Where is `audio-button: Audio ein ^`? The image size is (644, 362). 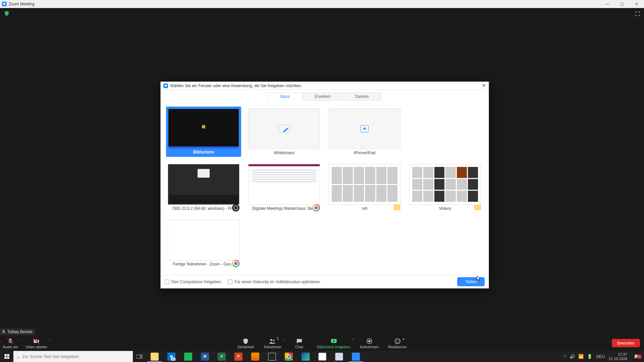
audio-button: Audio ein ^ is located at coordinates (10, 343).